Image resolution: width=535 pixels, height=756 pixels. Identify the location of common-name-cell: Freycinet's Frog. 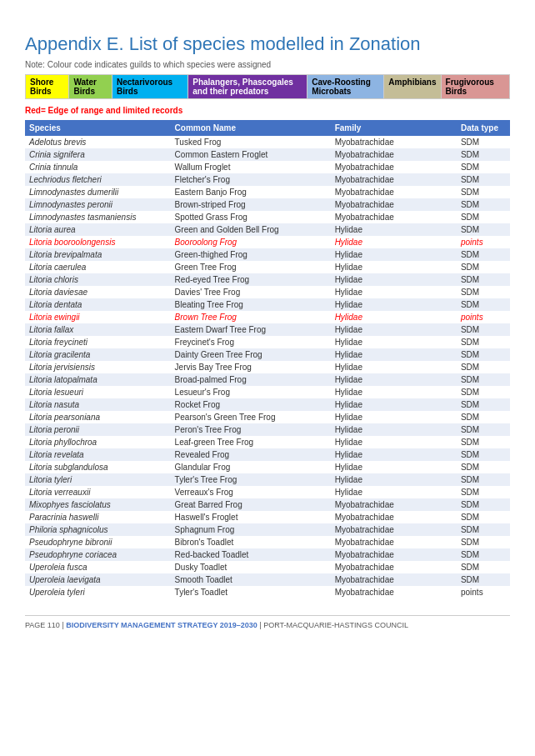
(251, 342).